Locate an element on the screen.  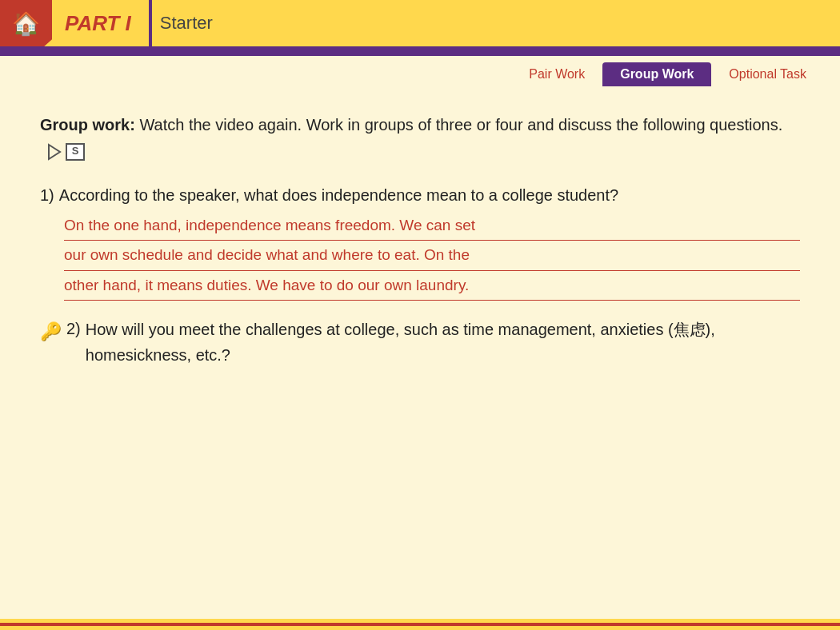
tab-pair-work: Pair Work is located at coordinates (557, 74).